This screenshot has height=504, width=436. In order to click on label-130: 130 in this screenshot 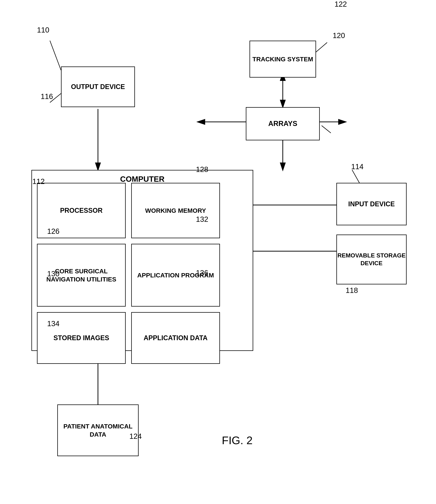, I will do `click(53, 274)`.